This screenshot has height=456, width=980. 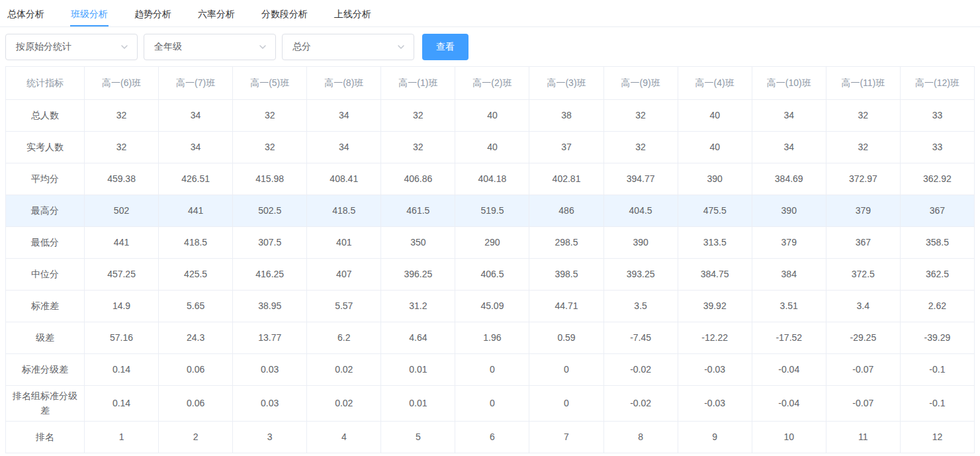 I want to click on value-cell: 402.81, so click(x=566, y=179).